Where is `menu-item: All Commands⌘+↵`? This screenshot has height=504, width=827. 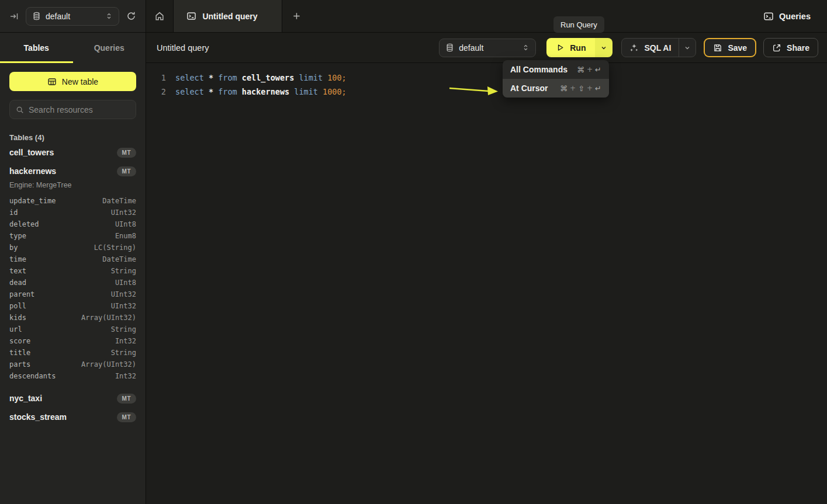 menu-item: All Commands⌘+↵ is located at coordinates (556, 69).